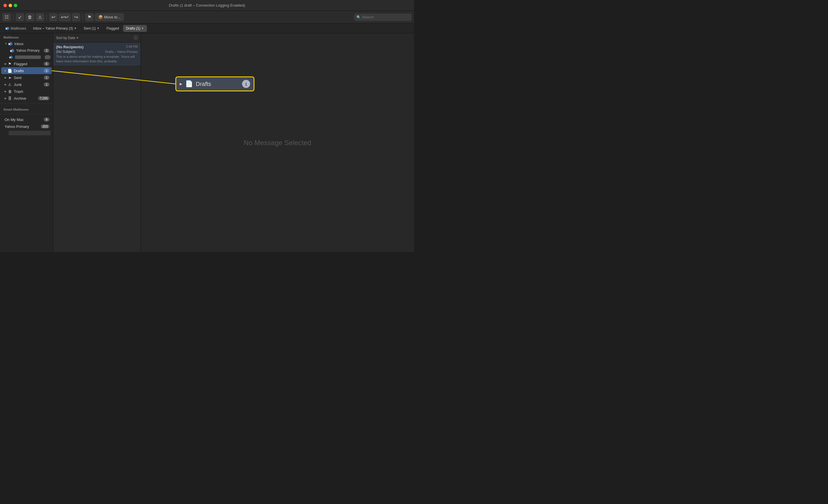 The height and width of the screenshot is (504, 828). I want to click on message-preview: This is a demo email for making a templa…, so click(97, 59).